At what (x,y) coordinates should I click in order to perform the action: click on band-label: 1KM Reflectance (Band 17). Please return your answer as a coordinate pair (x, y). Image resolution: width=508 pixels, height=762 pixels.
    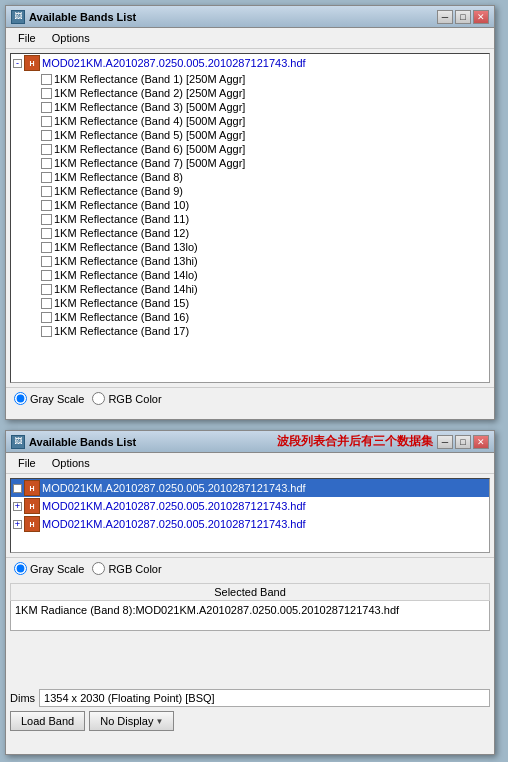
    Looking at the image, I should click on (122, 331).